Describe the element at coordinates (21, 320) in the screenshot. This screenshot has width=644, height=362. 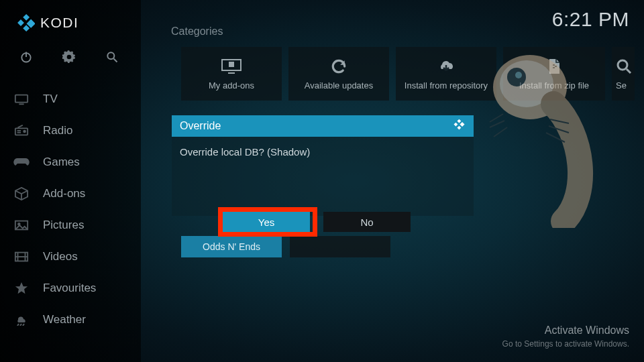
I see `weather-icon` at that location.